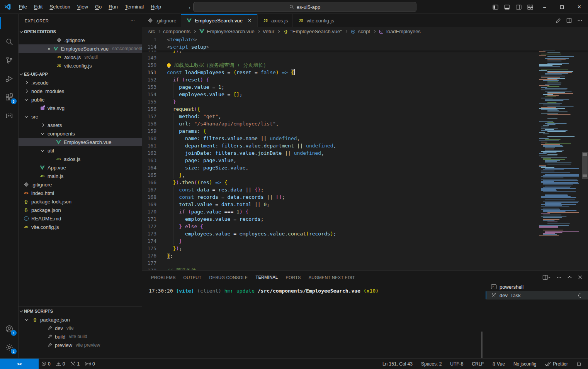 This screenshot has width=588, height=369. Describe the element at coordinates (80, 66) in the screenshot. I see `open-editor-vite.config.js: JSvite.config.js` at that location.